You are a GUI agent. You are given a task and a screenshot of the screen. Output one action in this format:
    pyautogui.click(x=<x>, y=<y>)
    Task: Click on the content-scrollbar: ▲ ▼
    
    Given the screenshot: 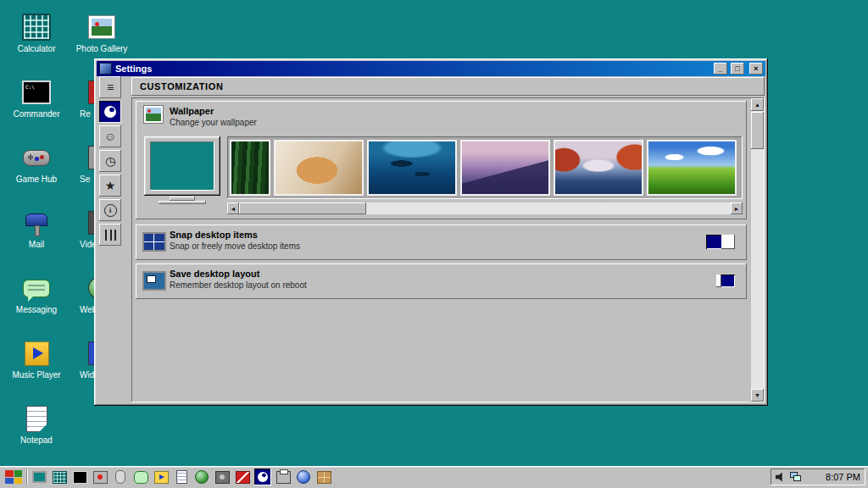 What is the action you would take?
    pyautogui.click(x=758, y=250)
    